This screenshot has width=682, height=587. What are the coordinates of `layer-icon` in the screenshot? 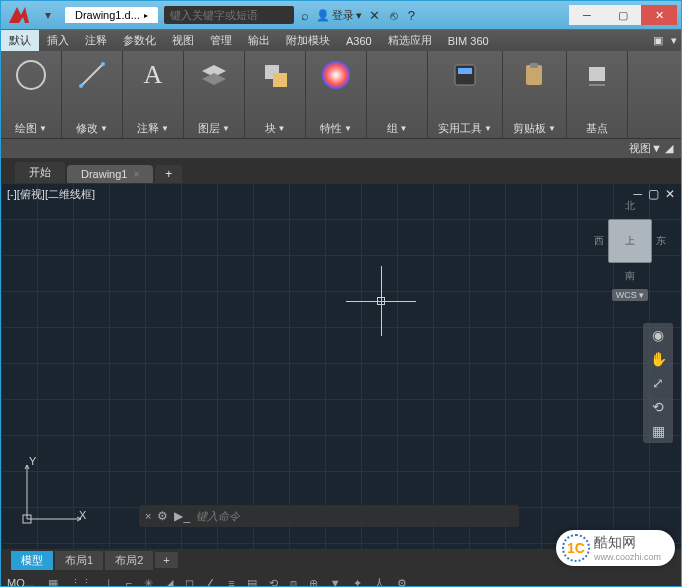 It's located at (214, 75).